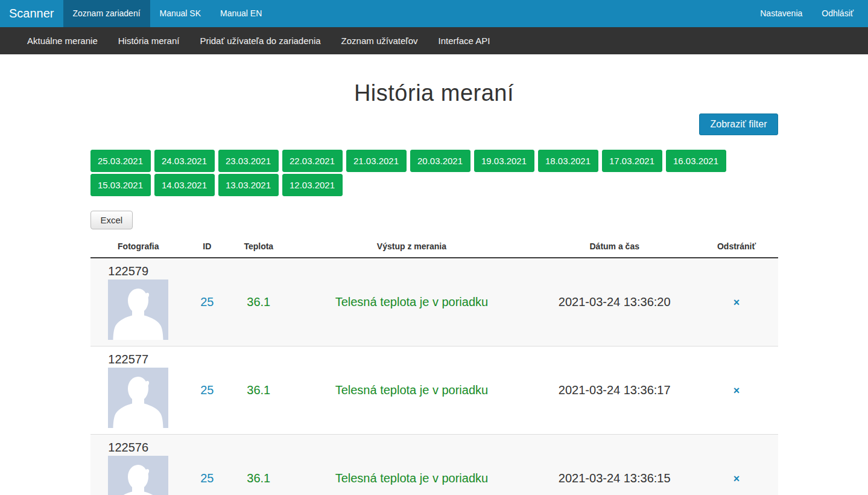 This screenshot has height=495, width=868. I want to click on nav-item-manual-sk: Manual SK, so click(180, 13).